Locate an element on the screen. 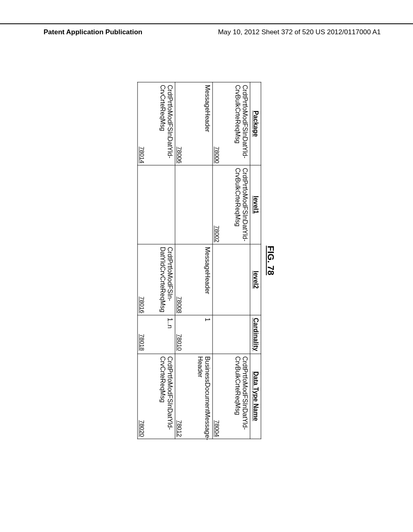 Image resolution: width=413 pixels, height=532 pixels. cell-cardinality is located at coordinates (232, 334).